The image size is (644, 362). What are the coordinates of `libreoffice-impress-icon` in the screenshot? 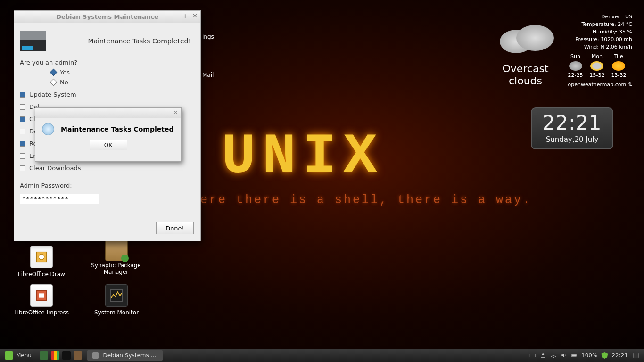 It's located at (41, 296).